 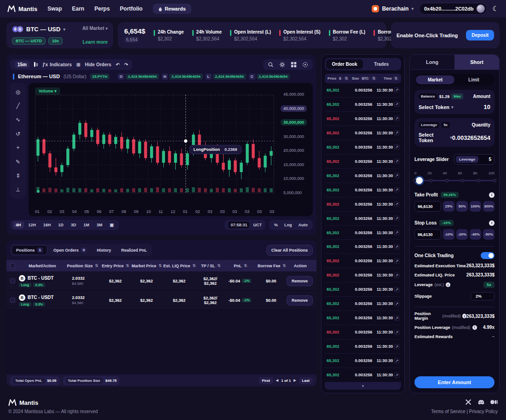 What do you see at coordinates (86, 225) in the screenshot?
I see `timeframe-1m: 1M` at bounding box center [86, 225].